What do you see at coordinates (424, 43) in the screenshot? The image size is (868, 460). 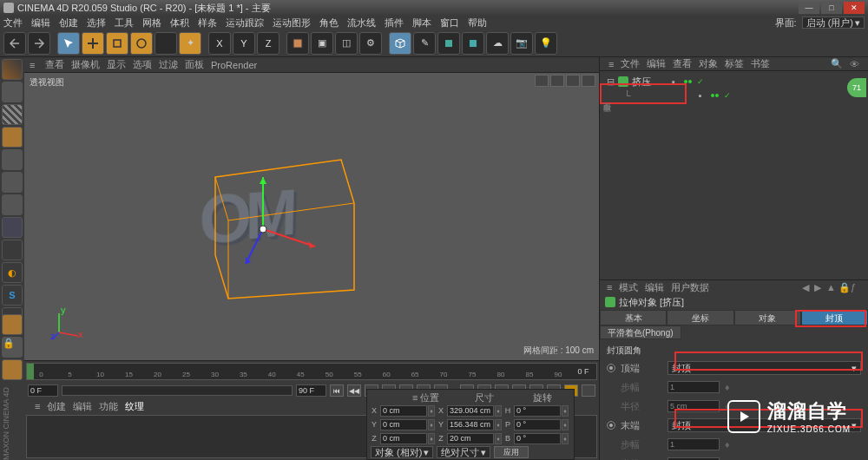 I see `spline-pen: ✎` at bounding box center [424, 43].